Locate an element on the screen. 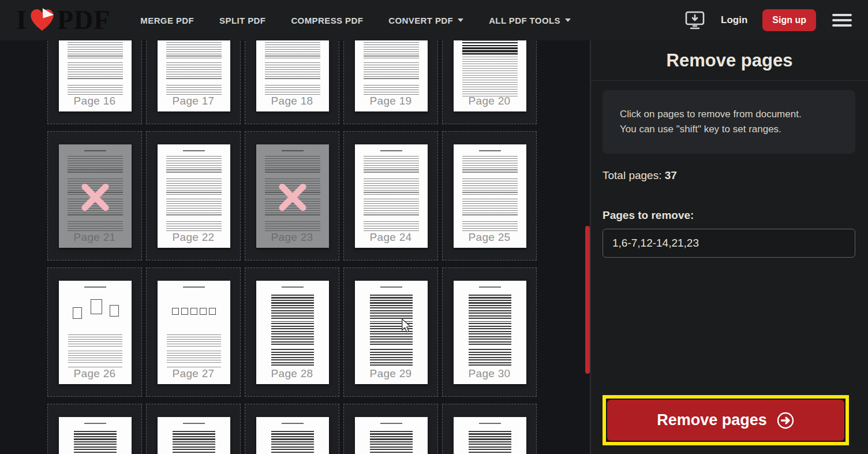 The width and height of the screenshot is (868, 454). page-cell-page-31: Page 31 is located at coordinates (95, 429).